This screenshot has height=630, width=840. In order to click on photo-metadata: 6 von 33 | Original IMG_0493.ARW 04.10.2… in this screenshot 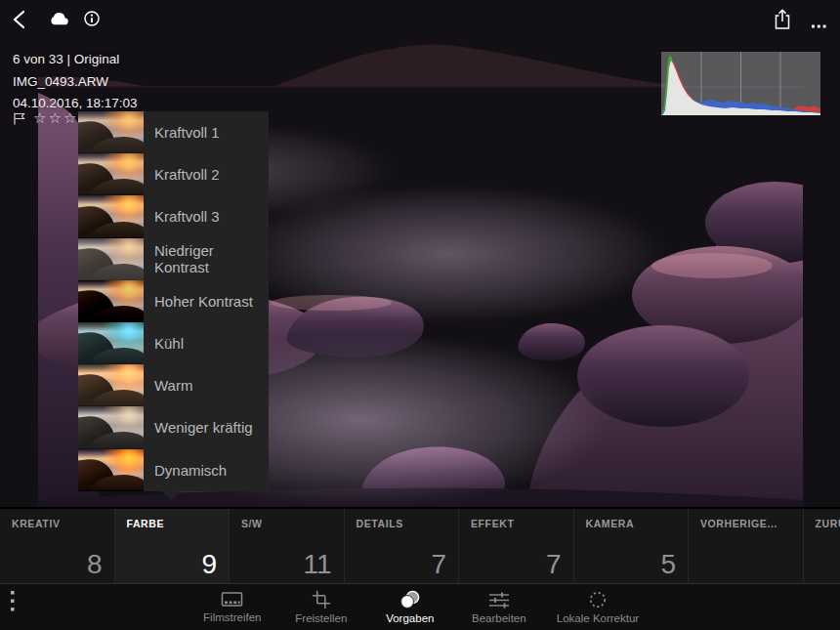, I will do `click(75, 82)`.